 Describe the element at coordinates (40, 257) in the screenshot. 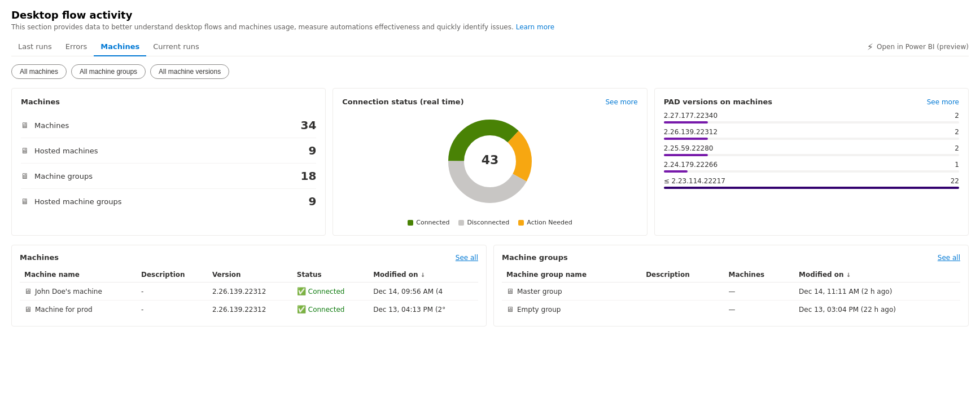

I see `machines-table-title: Machines` at that location.